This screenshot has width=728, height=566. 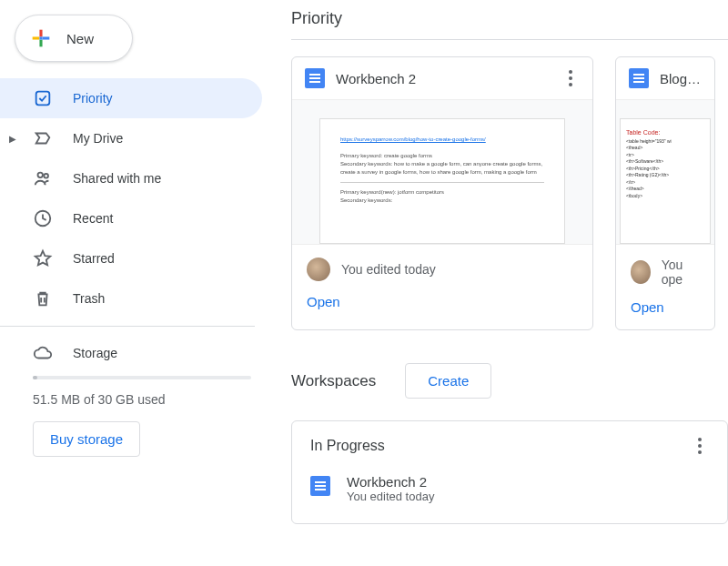 What do you see at coordinates (74, 38) in the screenshot?
I see `new-button: New` at bounding box center [74, 38].